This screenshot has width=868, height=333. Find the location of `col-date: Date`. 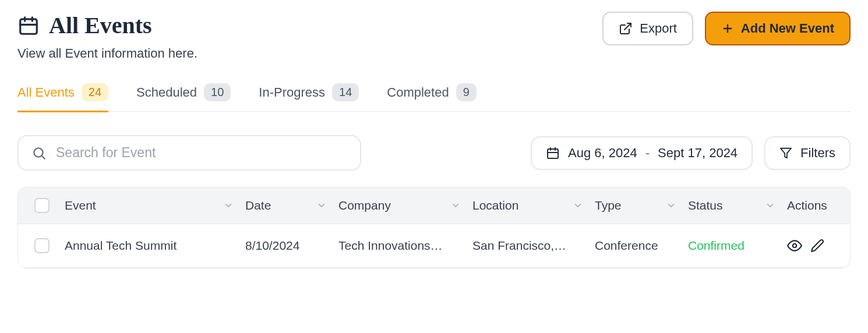

col-date: Date is located at coordinates (286, 206).